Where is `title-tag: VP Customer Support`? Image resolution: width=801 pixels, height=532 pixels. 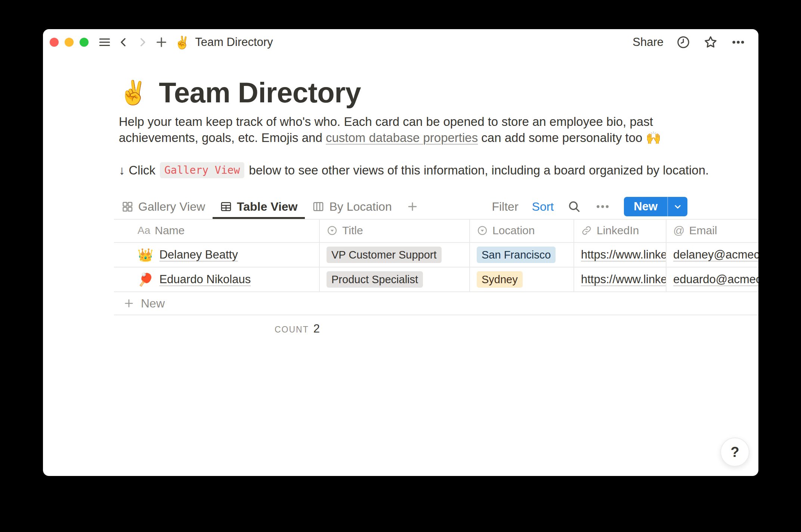 title-tag: VP Customer Support is located at coordinates (384, 255).